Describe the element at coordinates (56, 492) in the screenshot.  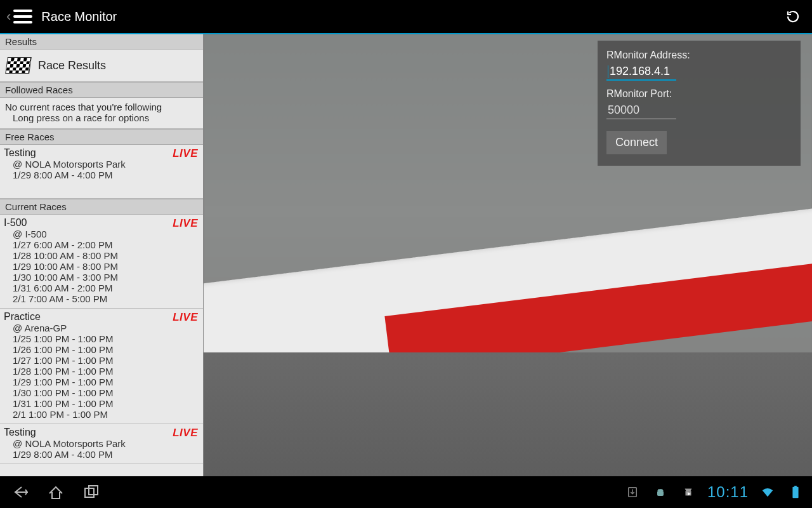
I see `home-nav-icon` at that location.